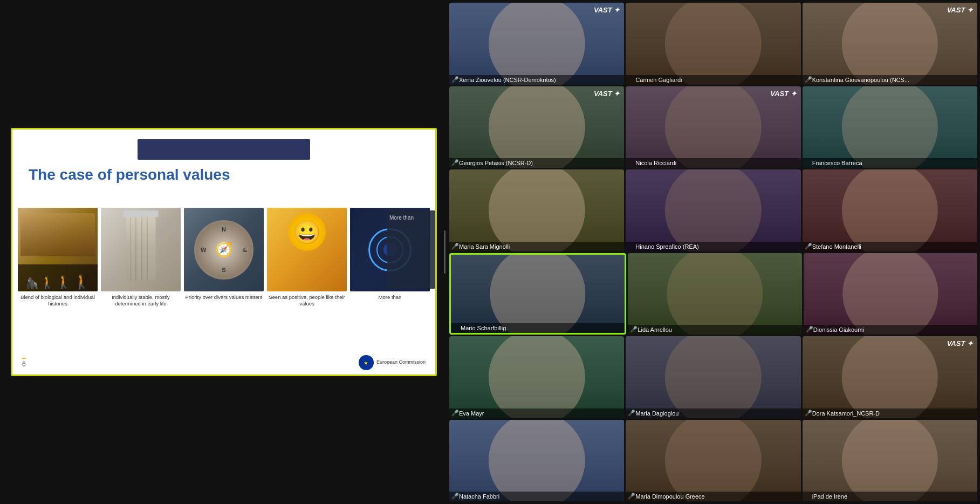 This screenshot has height=504, width=980. What do you see at coordinates (392, 363) in the screenshot?
I see `ec-logo-area: ★ European Commission` at bounding box center [392, 363].